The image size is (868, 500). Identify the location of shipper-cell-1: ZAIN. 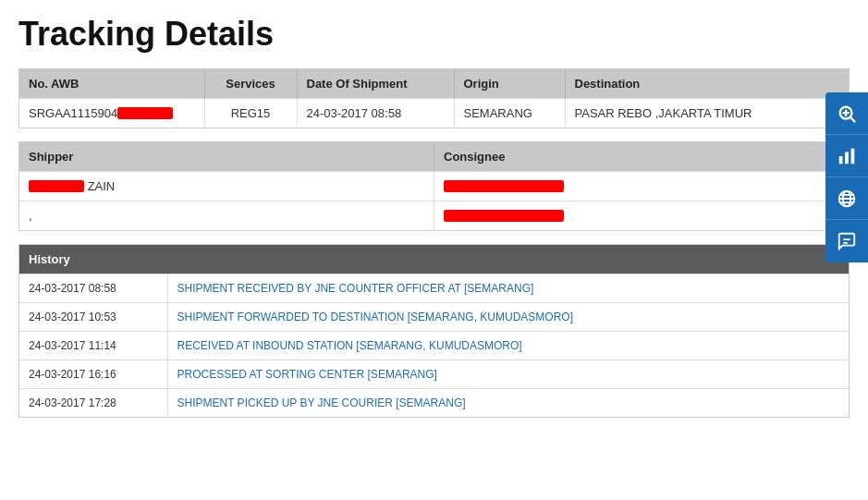
(227, 187).